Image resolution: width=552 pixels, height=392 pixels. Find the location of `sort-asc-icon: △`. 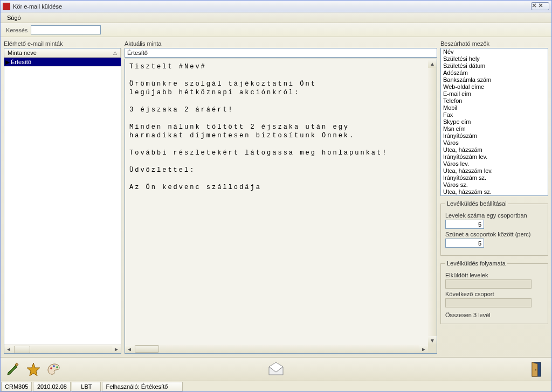

sort-asc-icon: △ is located at coordinates (115, 53).